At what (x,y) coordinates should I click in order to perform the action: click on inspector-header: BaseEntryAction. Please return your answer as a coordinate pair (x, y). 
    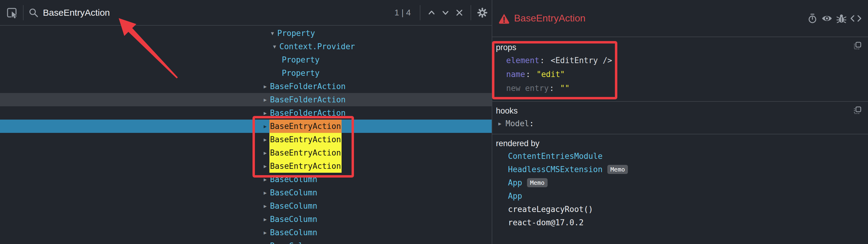
    Looking at the image, I should click on (680, 19).